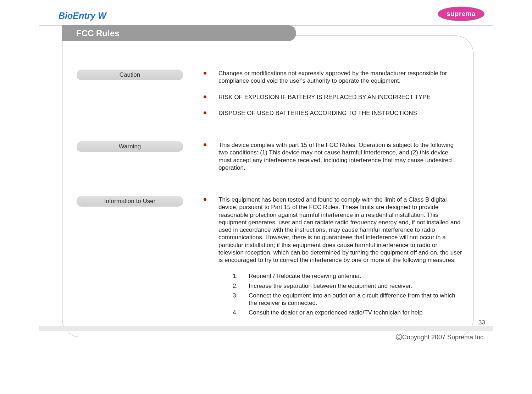 The width and height of the screenshot is (532, 394). I want to click on warning-content: This device complies with part 15 of the…, so click(330, 160).